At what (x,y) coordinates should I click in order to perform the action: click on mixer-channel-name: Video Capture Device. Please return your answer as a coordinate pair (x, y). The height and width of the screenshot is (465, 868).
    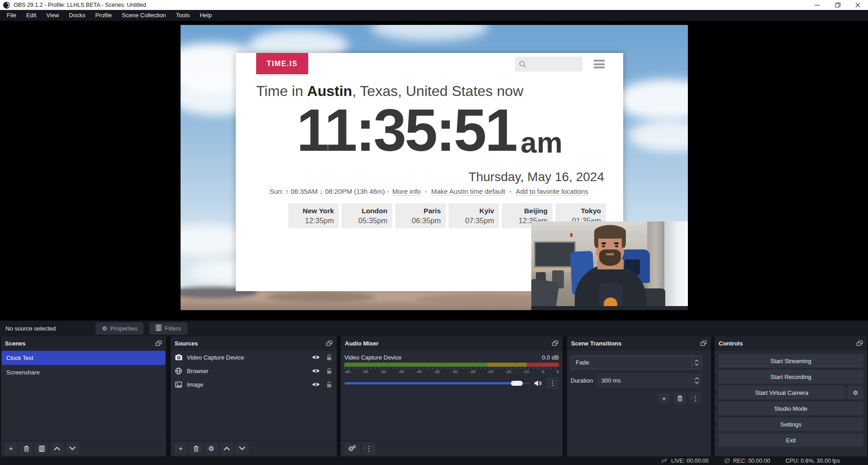
    Looking at the image, I should click on (373, 358).